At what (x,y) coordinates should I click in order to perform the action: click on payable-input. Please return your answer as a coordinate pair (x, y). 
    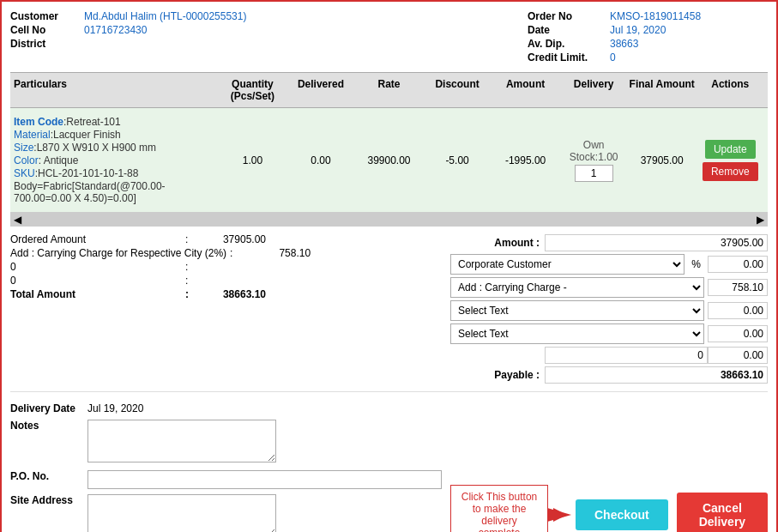
    Looking at the image, I should click on (656, 375).